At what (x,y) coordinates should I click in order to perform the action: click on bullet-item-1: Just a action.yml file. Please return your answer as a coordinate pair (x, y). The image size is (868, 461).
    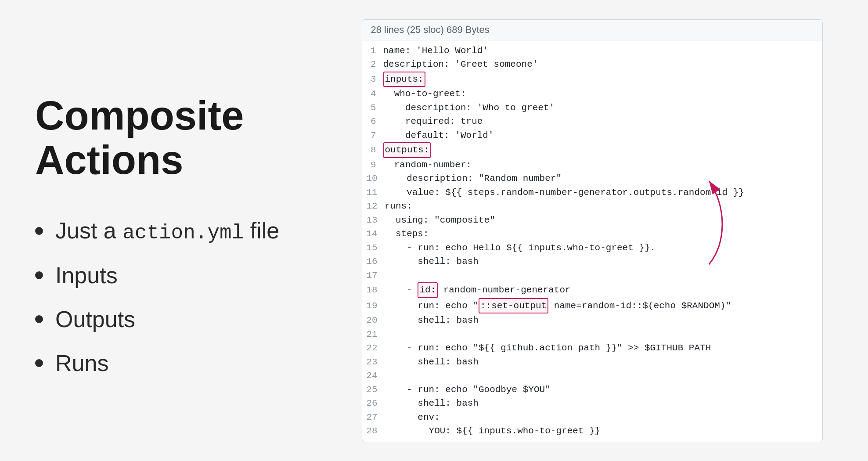
    Looking at the image, I should click on (193, 231).